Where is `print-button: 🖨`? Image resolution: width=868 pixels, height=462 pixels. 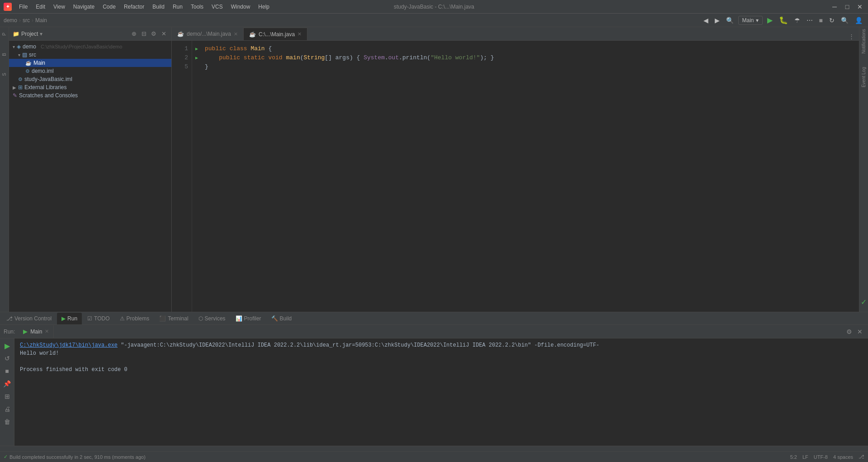
print-button: 🖨 is located at coordinates (7, 409).